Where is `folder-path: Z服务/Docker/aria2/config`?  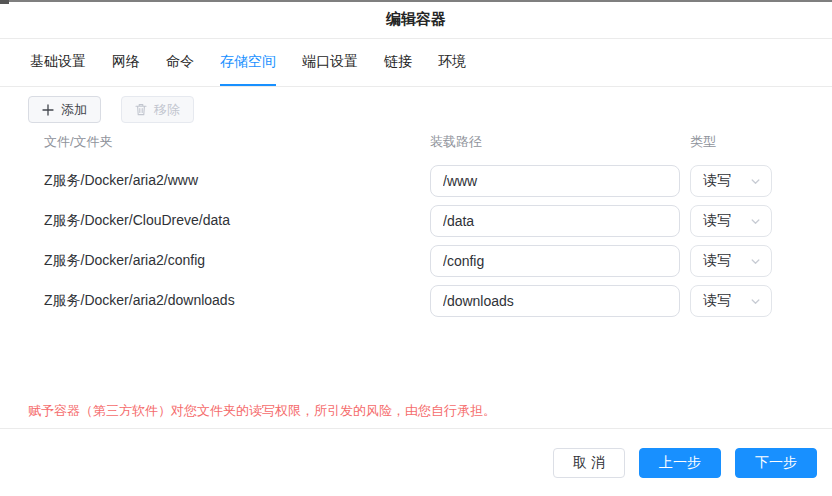 folder-path: Z服务/Docker/aria2/config is located at coordinates (124, 261).